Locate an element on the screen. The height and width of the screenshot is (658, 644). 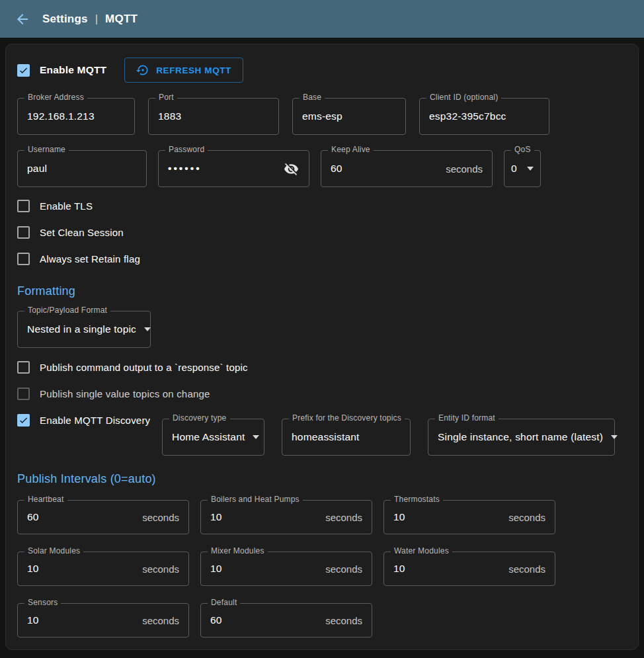
qos-select: QoS 0 is located at coordinates (522, 169).